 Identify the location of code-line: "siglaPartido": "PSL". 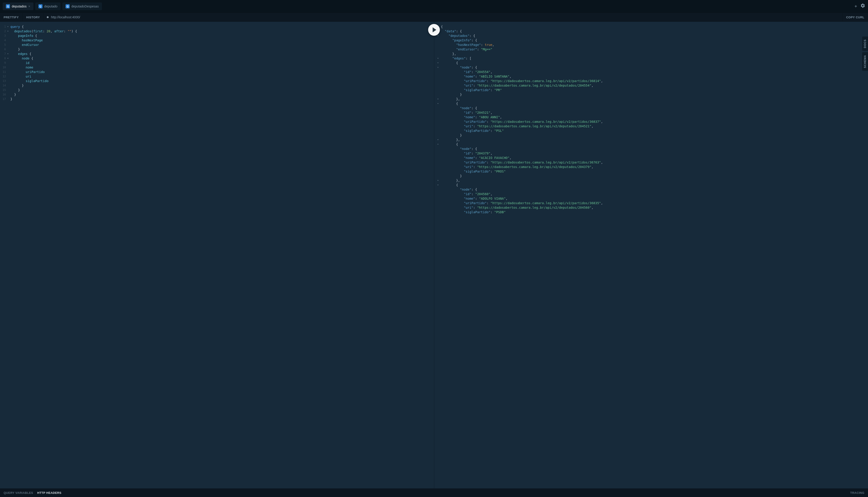
(655, 131).